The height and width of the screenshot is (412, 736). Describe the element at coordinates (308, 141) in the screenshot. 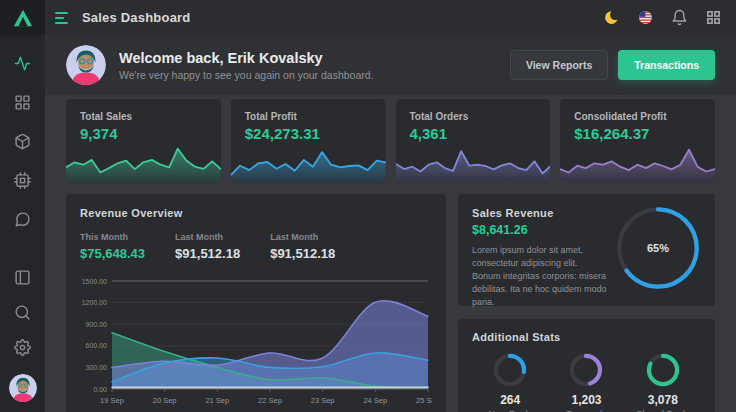

I see `stat-card-total-profit: Total Profit $24,273.31` at that location.